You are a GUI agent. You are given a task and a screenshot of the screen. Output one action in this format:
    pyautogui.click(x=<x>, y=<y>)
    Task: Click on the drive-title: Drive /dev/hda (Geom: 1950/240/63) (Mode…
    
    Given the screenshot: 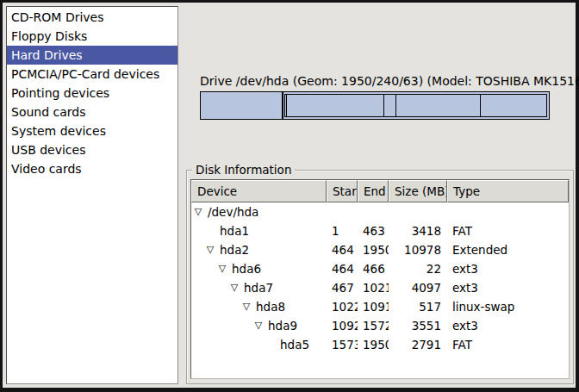 What is the action you would take?
    pyautogui.click(x=375, y=81)
    